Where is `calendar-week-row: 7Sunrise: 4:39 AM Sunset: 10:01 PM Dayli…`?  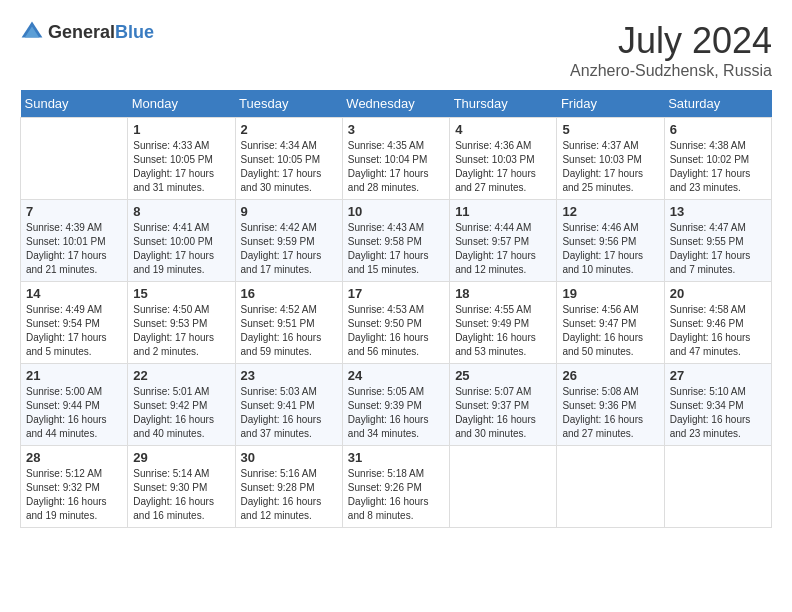 calendar-week-row: 7Sunrise: 4:39 AM Sunset: 10:01 PM Dayli… is located at coordinates (396, 241).